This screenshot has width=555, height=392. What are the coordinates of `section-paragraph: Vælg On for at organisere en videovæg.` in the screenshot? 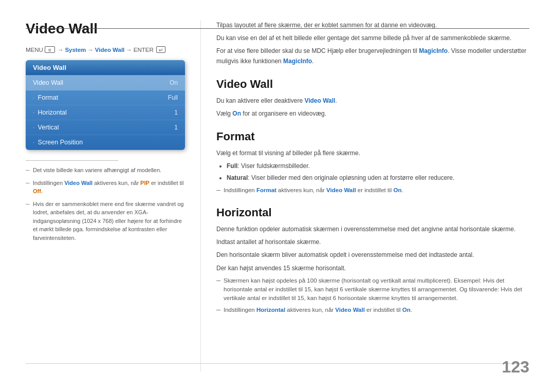 It's located at (373, 114).